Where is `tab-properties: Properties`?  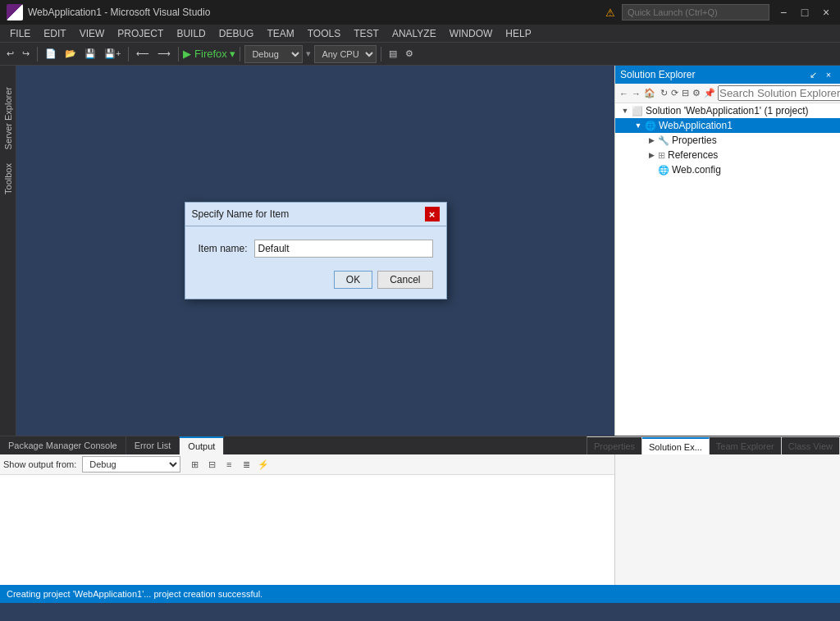
tab-properties: Properties is located at coordinates (615, 446).